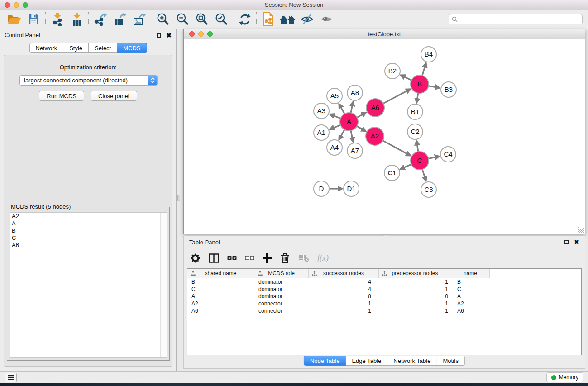 The image size is (588, 386). What do you see at coordinates (327, 19) in the screenshot?
I see `show-details-icon` at bounding box center [327, 19].